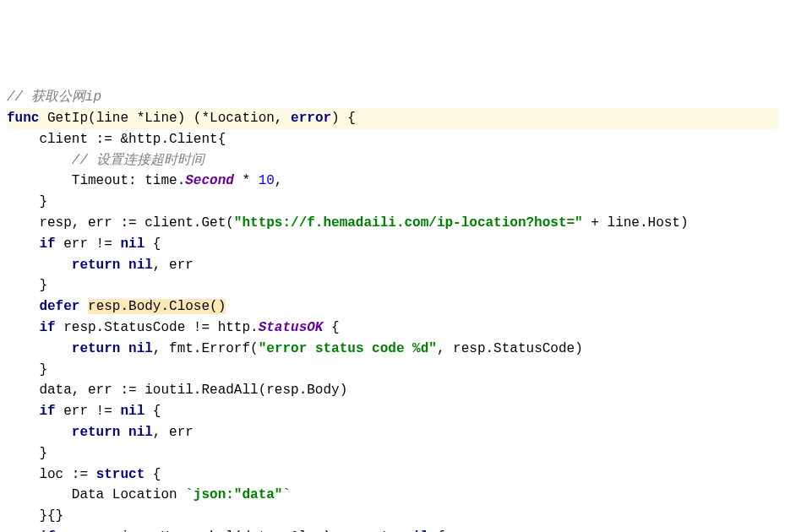 The width and height of the screenshot is (785, 532). What do you see at coordinates (59, 307) in the screenshot?
I see `keyword-defer: defer` at bounding box center [59, 307].